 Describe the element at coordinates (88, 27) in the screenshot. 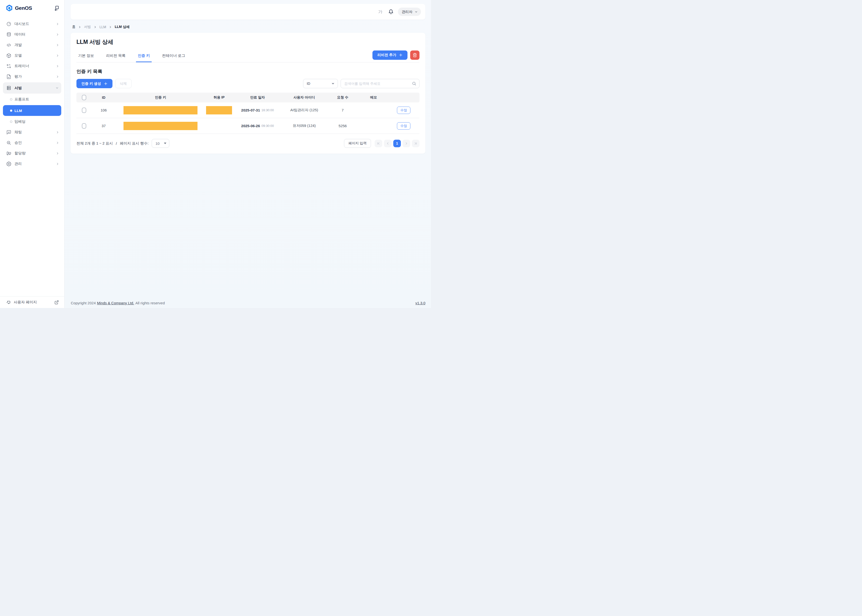

I see `breadcrumb-serving: 서빙` at that location.